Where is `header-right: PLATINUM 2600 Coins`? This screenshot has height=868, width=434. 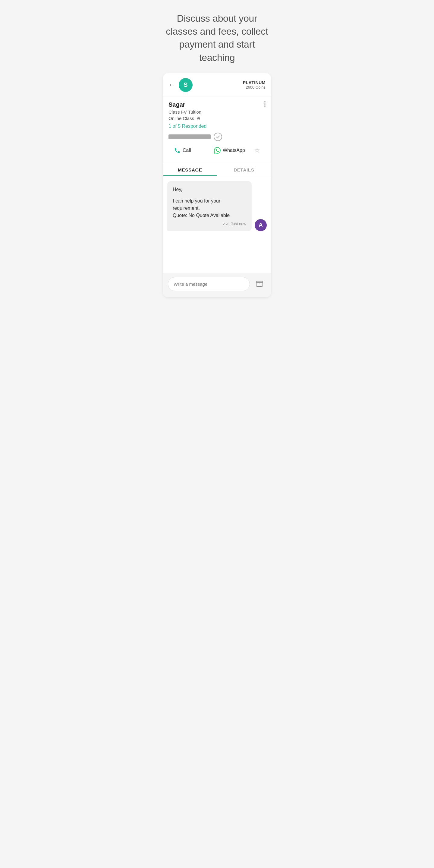
header-right: PLATINUM 2600 Coins is located at coordinates (254, 85).